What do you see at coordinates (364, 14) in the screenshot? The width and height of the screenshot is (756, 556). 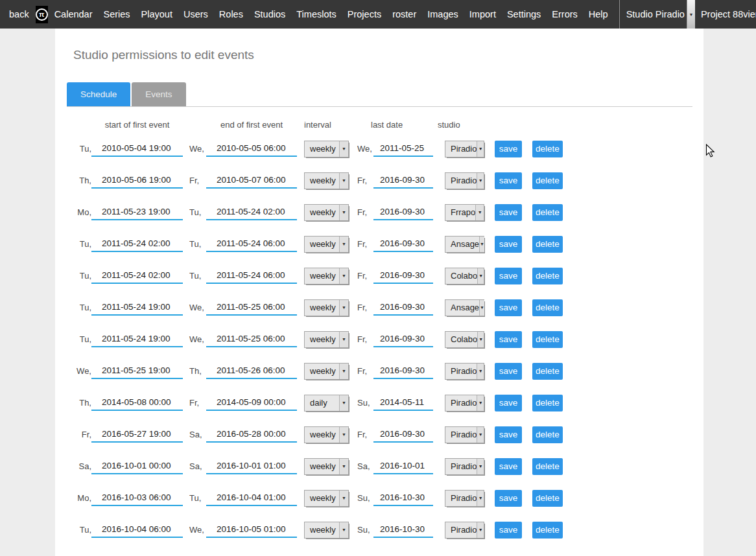 I see `nav-item-projects: Projects` at bounding box center [364, 14].